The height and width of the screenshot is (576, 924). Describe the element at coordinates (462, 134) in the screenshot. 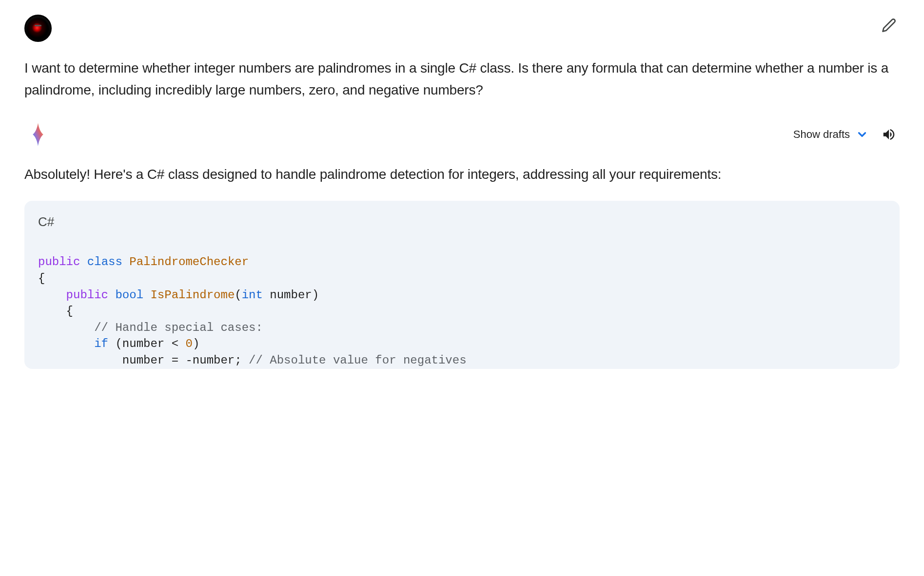

I see `assistant-message-header: Show drafts` at that location.